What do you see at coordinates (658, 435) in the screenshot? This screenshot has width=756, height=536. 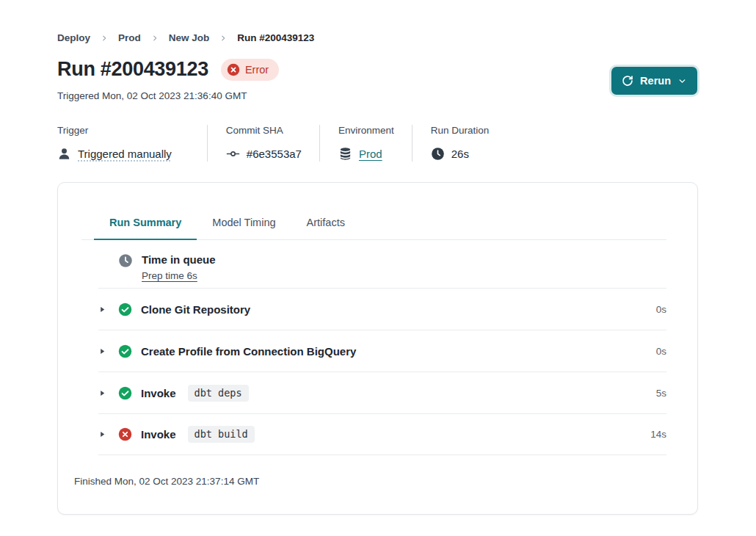 I see `step-duration: 14s` at bounding box center [658, 435].